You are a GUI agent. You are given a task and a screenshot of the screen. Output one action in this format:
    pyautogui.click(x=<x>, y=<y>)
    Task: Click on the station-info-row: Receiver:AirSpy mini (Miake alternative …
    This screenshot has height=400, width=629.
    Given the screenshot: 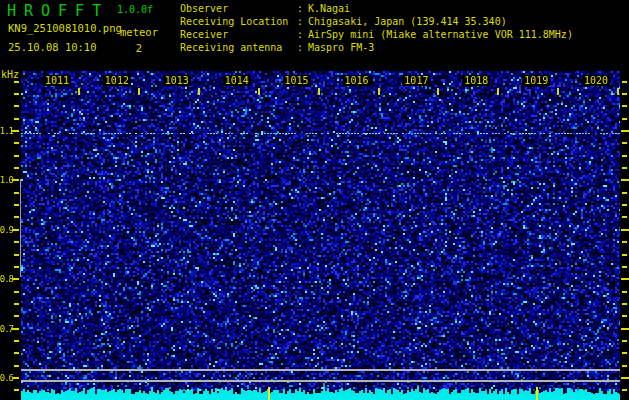 What is the action you would take?
    pyautogui.click(x=376, y=34)
    